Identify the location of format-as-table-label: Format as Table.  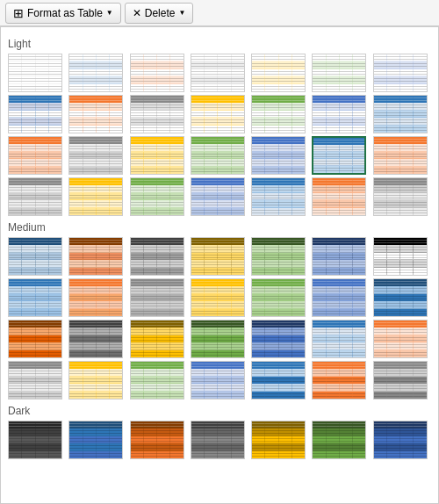
(65, 13).